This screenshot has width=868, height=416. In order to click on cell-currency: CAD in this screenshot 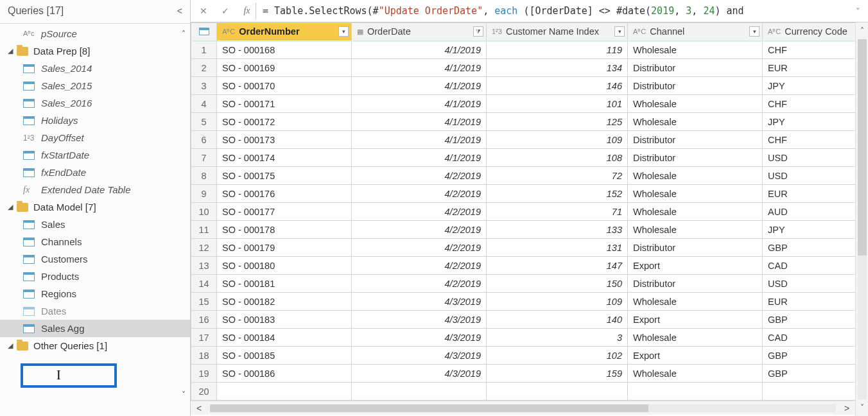, I will do `click(809, 266)`.